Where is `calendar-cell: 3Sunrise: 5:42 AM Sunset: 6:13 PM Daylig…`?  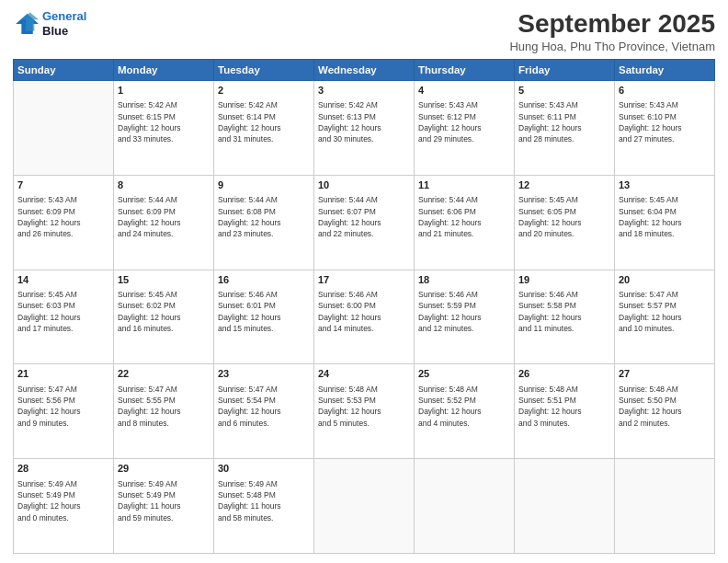 calendar-cell: 3Sunrise: 5:42 AM Sunset: 6:13 PM Daylig… is located at coordinates (364, 129).